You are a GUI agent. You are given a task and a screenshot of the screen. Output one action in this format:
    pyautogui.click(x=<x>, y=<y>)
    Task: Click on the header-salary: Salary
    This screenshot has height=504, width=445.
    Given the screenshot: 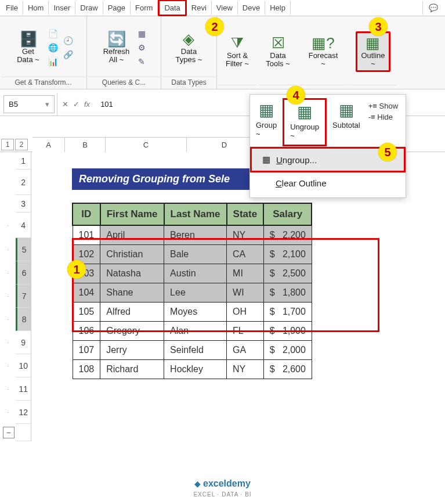 What is the action you would take?
    pyautogui.click(x=288, y=214)
    